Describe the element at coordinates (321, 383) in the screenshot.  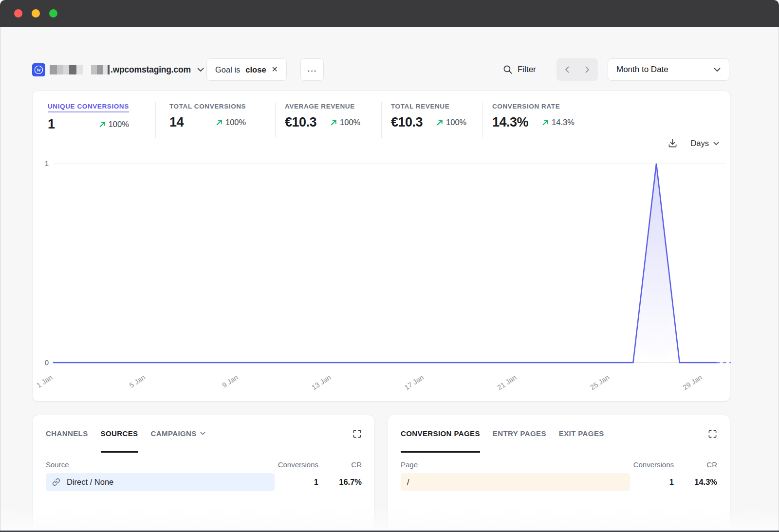
I see `x-axis-label: 13 Jan` at that location.